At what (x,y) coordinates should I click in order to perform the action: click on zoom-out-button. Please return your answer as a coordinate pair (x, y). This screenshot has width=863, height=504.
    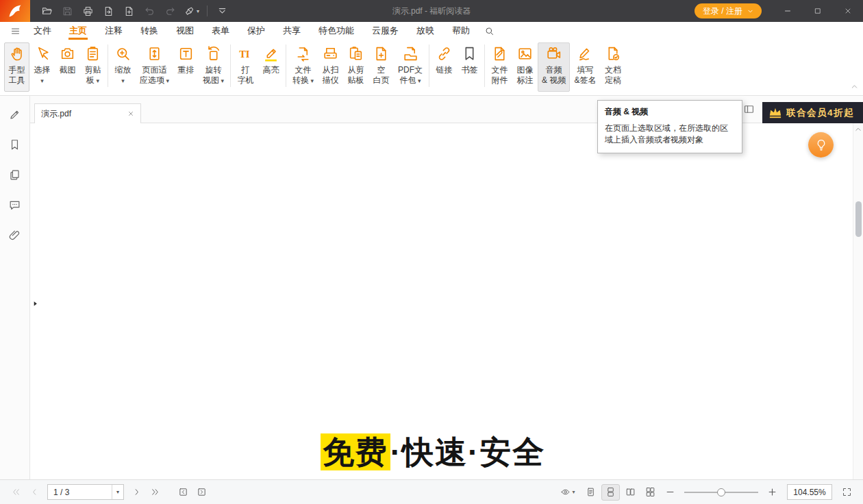
    Looking at the image, I should click on (670, 492).